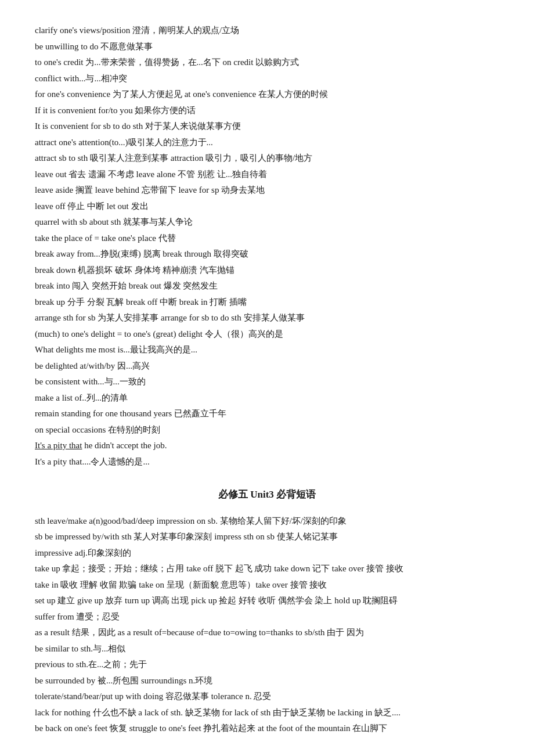  I want to click on line-21: What delights me most is...最让我高兴的是..., so click(267, 350).